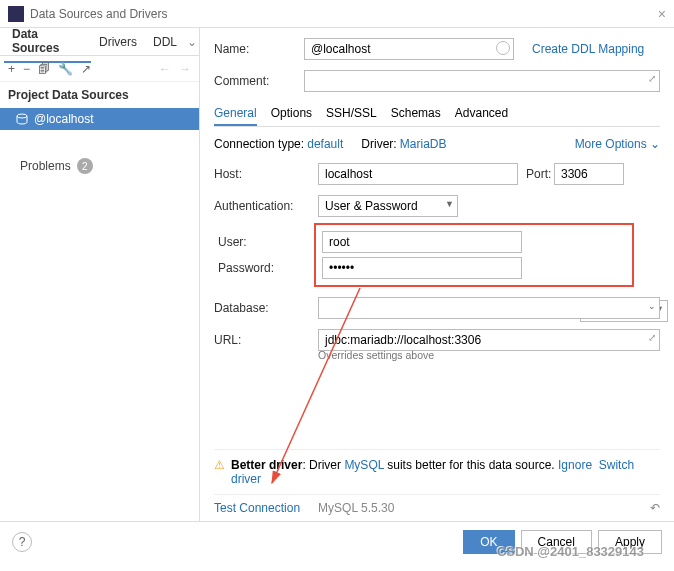  What do you see at coordinates (356, 508) in the screenshot?
I see `db-version: MySQL 5.5.30` at bounding box center [356, 508].